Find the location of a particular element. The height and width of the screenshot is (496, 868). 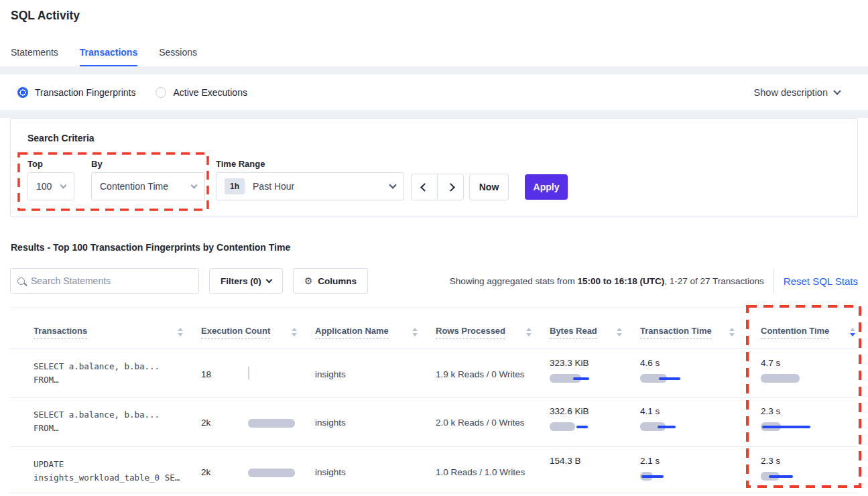

tab-sessions: Sessions is located at coordinates (178, 56).